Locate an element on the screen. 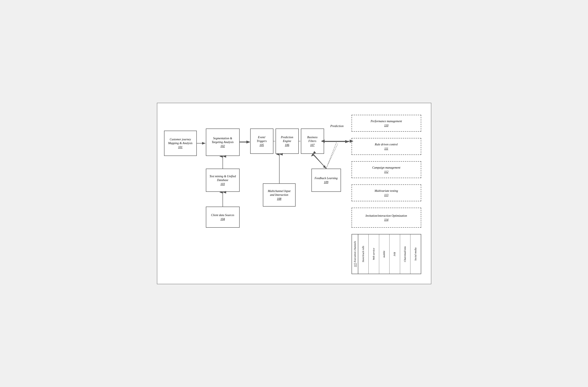 This screenshot has width=588, height=387. box-110-num: 110 is located at coordinates (386, 125).